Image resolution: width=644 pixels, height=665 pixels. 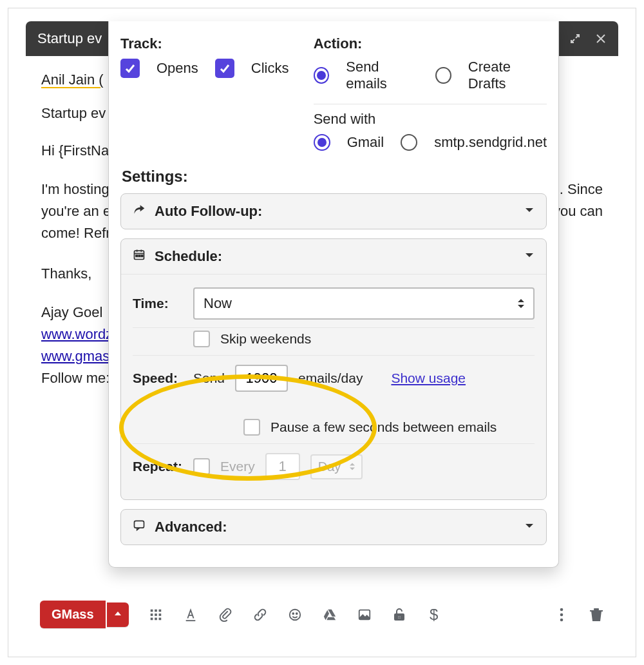 I want to click on auto-followup-accordion: Auto Follow-up:, so click(x=334, y=211).